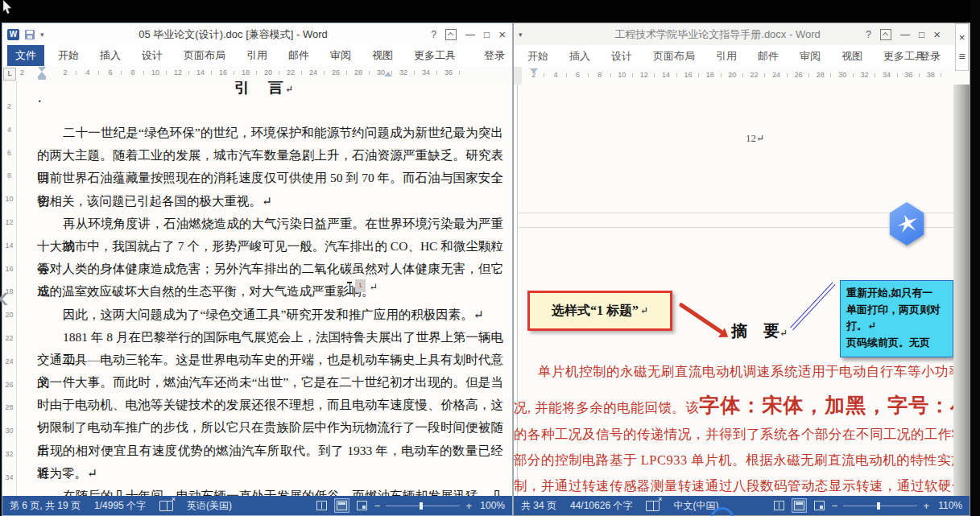 The height and width of the screenshot is (516, 980). I want to click on language-indicator: 英语(美国), so click(209, 506).